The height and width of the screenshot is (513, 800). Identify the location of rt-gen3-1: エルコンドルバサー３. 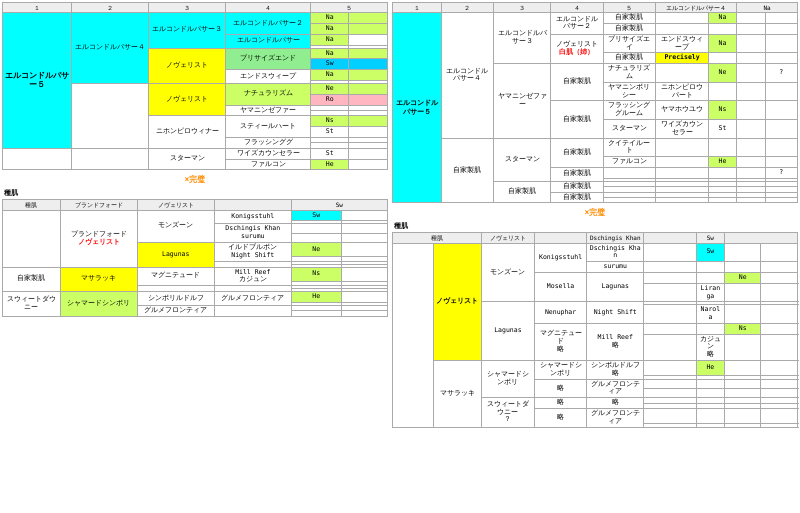
(522, 38).